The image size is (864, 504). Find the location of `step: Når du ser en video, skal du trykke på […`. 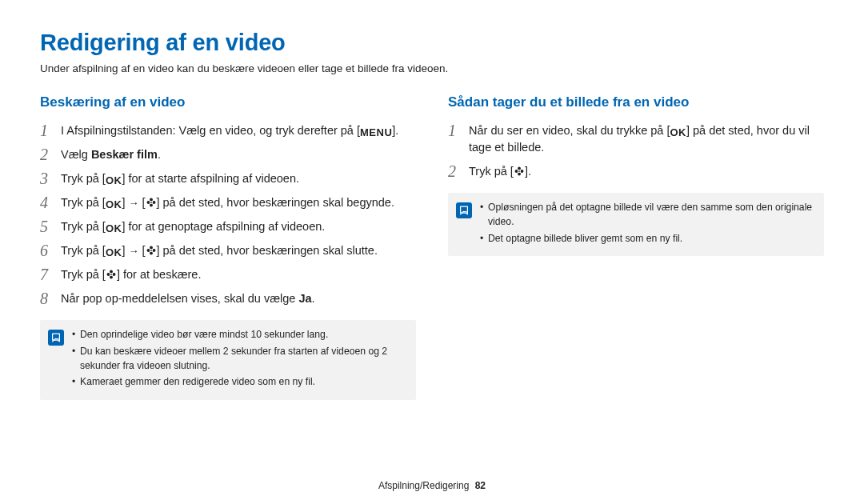

step: Når du ser en video, skal du trykke på [… is located at coordinates (636, 139).